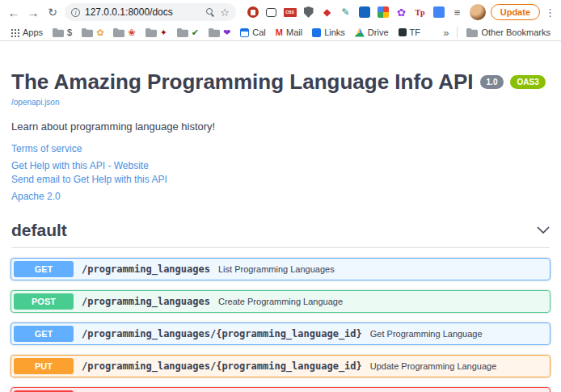 The image size is (561, 392). What do you see at coordinates (39, 230) in the screenshot?
I see `section-name: default` at bounding box center [39, 230].